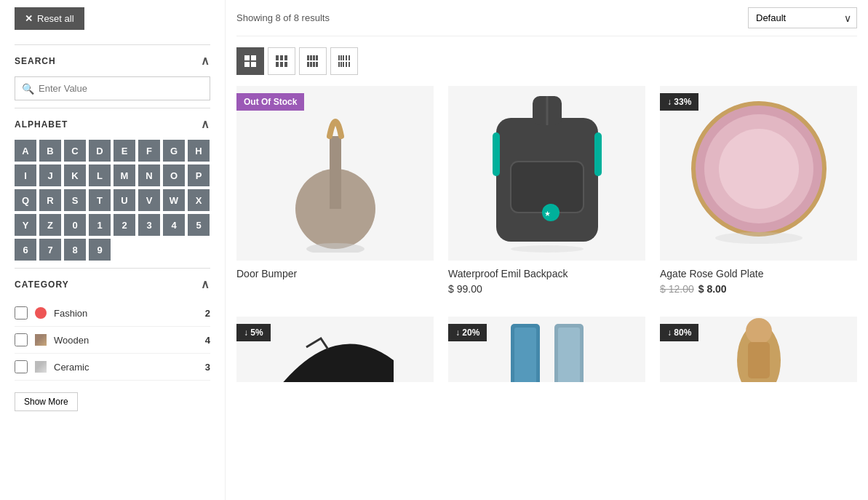 This screenshot has height=500, width=868. I want to click on product-card-2: ↓ 33% Agate Rose Gold Plate$ 12.00$ 8.00, so click(758, 194).